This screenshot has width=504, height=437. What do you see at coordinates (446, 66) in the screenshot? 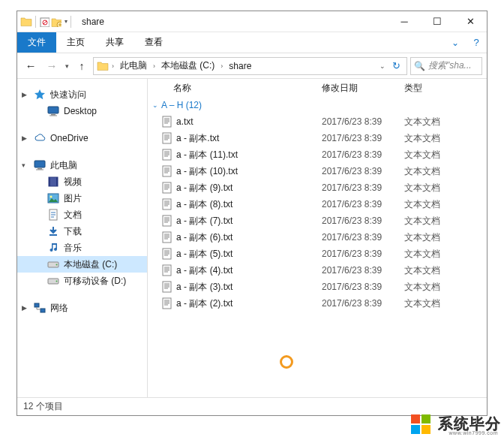
I see `search-input: 🔍 搜索"sha...` at bounding box center [446, 66].